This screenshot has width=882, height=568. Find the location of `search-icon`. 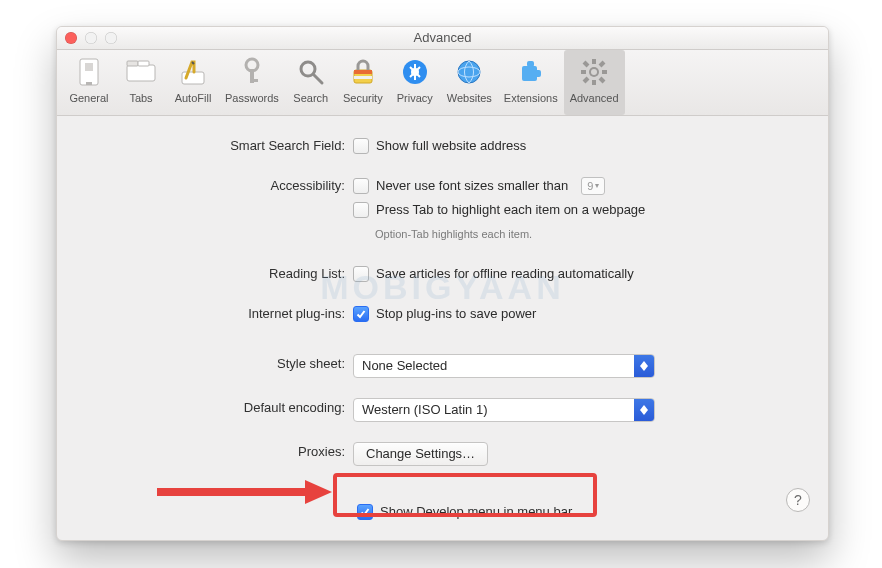

search-icon is located at coordinates (311, 72).